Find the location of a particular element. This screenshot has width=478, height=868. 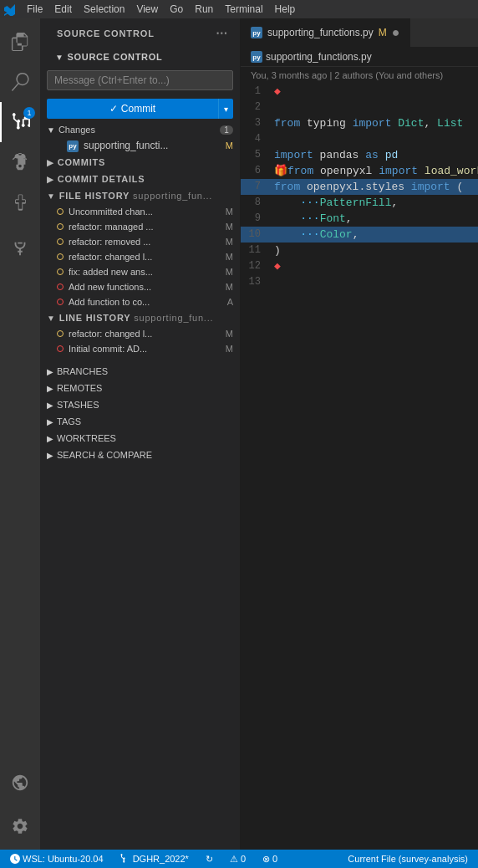

line-content: from typing import Dict, List is located at coordinates (376, 124).